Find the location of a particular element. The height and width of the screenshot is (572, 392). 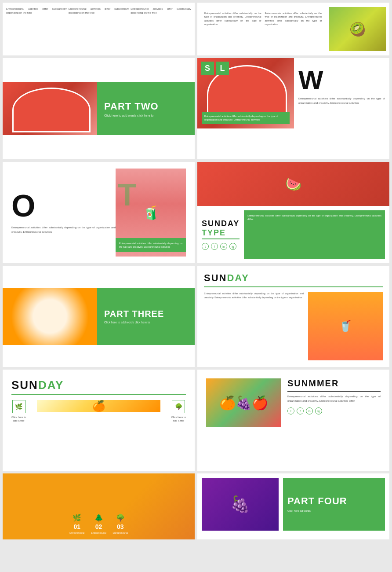

r5s1-day-text: DAY is located at coordinates (51, 385).